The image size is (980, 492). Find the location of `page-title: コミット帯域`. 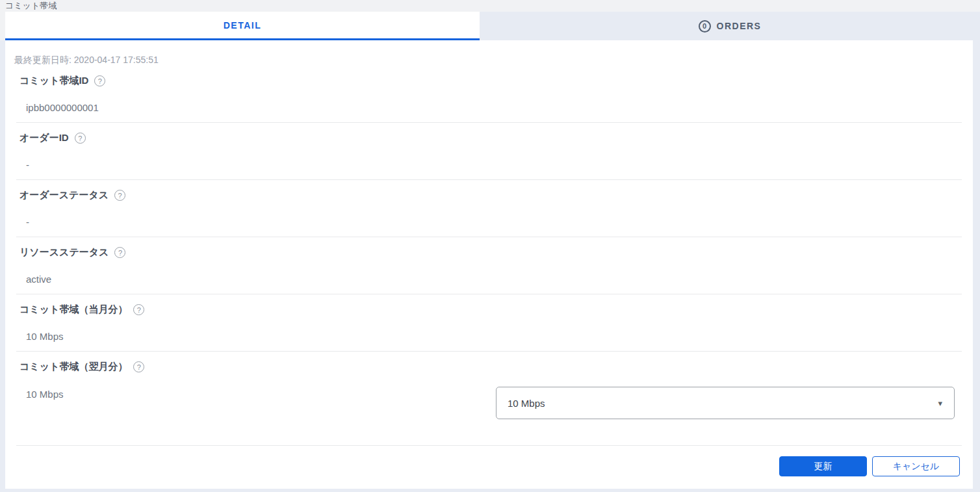

page-title: コミット帯域 is located at coordinates (490, 6).